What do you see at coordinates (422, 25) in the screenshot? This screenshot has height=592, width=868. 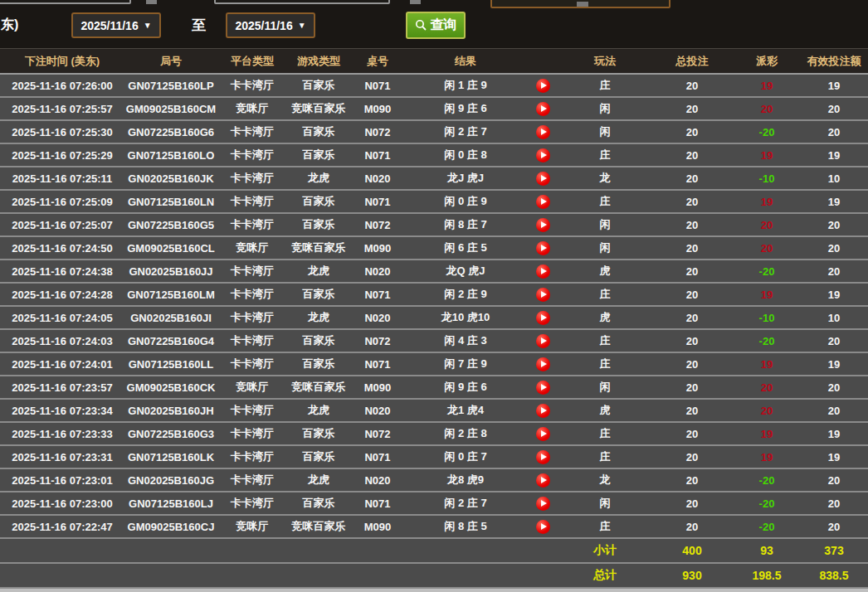 I see `search-icon` at bounding box center [422, 25].